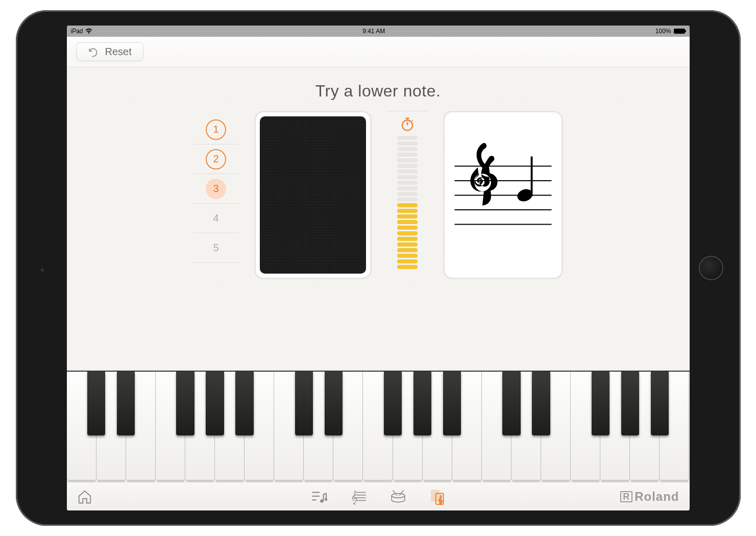 The image size is (756, 536). Describe the element at coordinates (525, 180) in the screenshot. I see `quarter-note-icon` at that location.